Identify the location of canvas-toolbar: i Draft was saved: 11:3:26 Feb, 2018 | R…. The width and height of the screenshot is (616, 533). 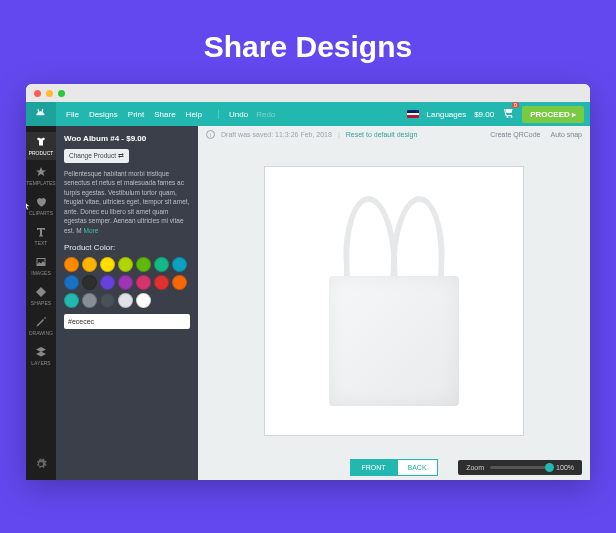
(394, 134).